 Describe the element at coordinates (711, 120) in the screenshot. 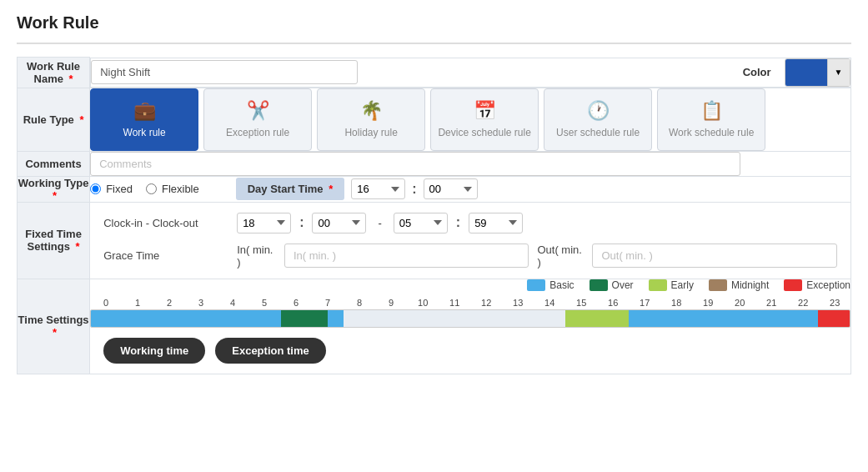

I see `rule-type-work-schedule-rule: 📋 Work schedule rule` at that location.